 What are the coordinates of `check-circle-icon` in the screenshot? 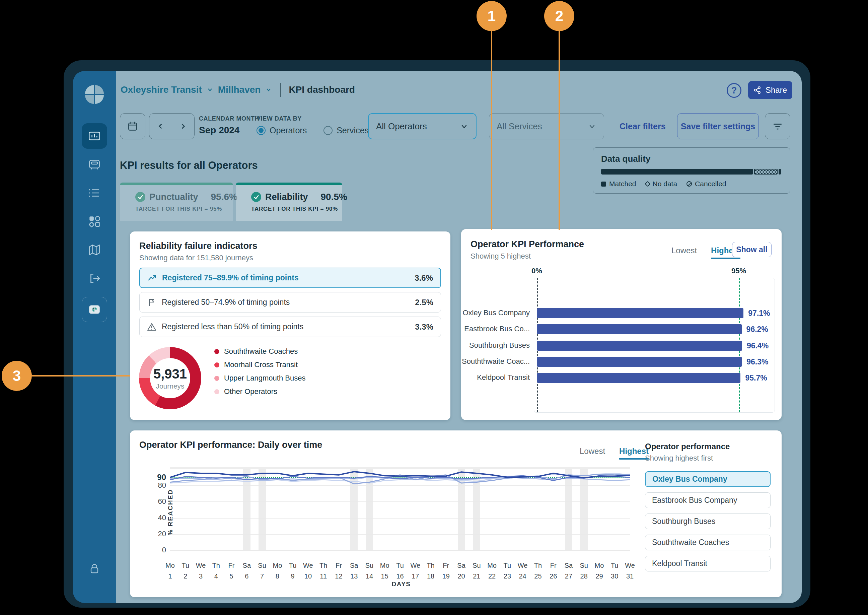 It's located at (256, 197).